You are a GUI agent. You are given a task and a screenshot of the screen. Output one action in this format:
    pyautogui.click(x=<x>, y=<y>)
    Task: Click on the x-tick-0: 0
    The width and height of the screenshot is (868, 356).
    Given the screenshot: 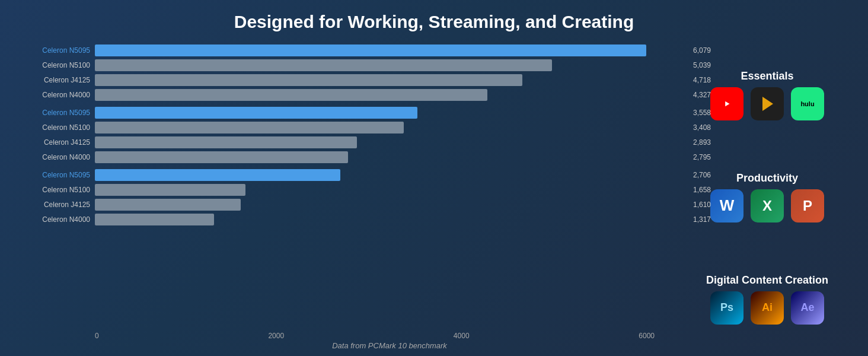 What is the action you would take?
    pyautogui.click(x=97, y=336)
    